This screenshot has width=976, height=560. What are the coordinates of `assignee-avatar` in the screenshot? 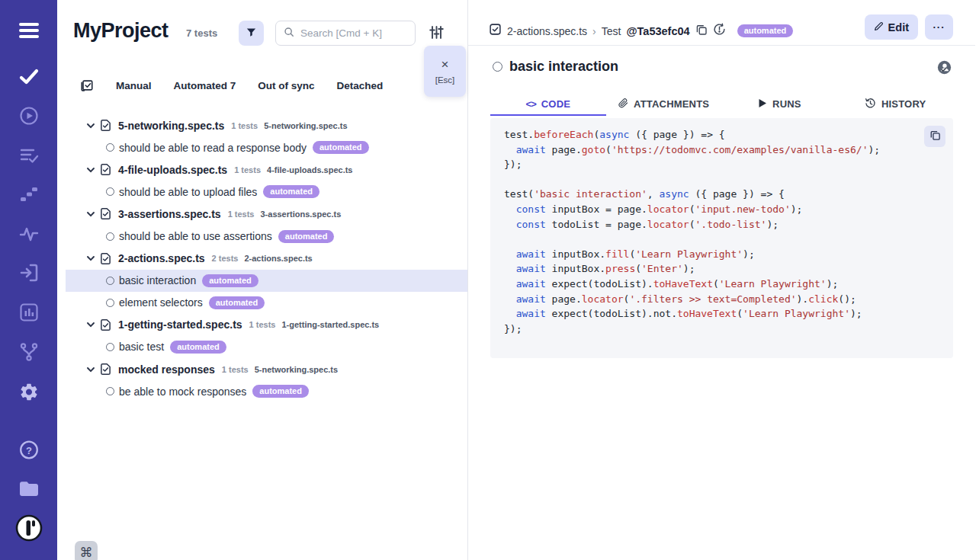 It's located at (944, 69).